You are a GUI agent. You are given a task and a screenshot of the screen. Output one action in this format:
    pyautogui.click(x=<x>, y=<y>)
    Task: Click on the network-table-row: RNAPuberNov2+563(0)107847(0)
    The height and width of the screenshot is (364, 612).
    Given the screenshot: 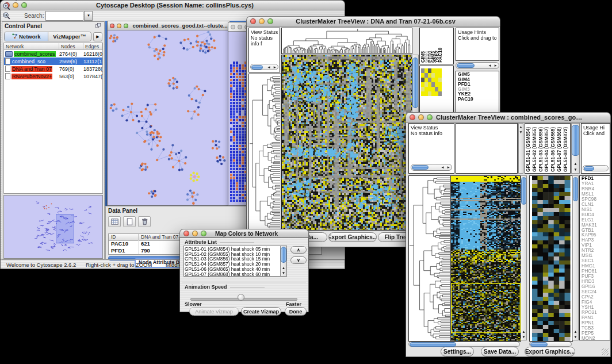 What is the action you would take?
    pyautogui.click(x=53, y=76)
    